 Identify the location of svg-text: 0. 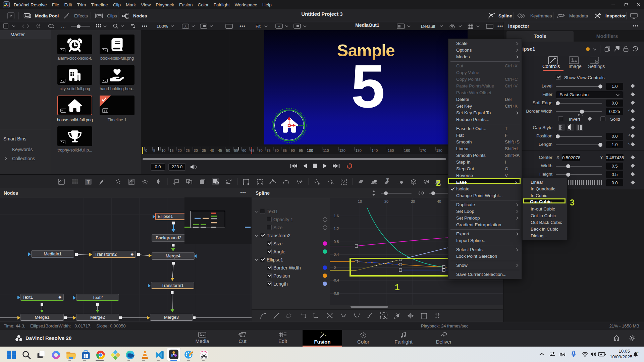
(335, 267).